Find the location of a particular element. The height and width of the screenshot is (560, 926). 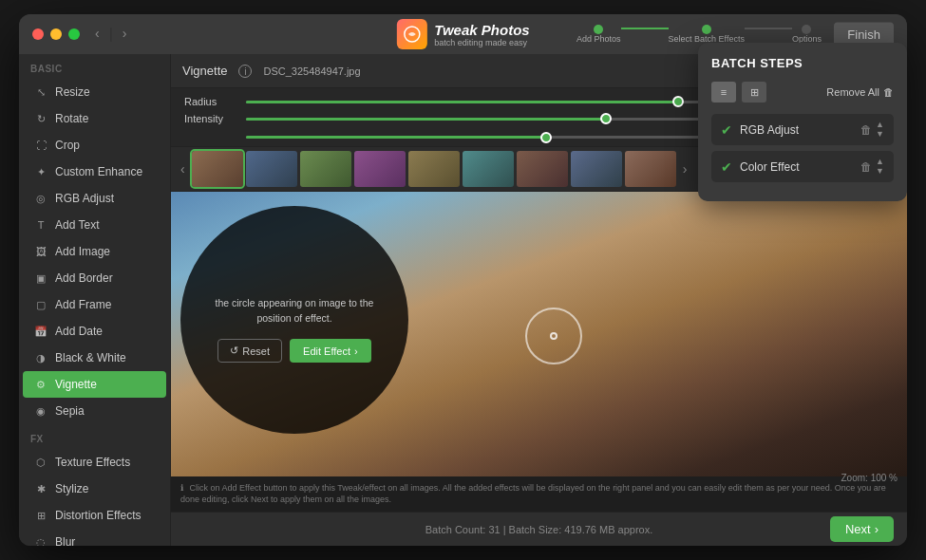

sidebar-item-rotate: ↻ Rotate is located at coordinates (95, 119).